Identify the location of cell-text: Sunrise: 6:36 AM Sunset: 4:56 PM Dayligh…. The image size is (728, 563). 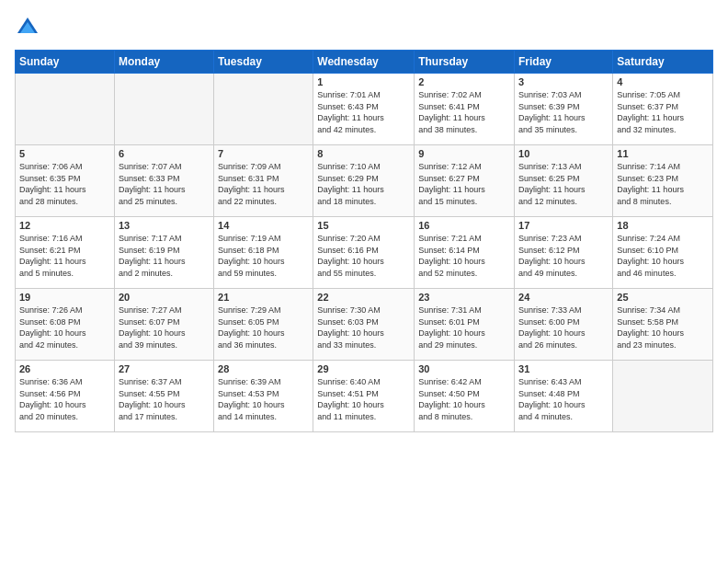
(64, 399).